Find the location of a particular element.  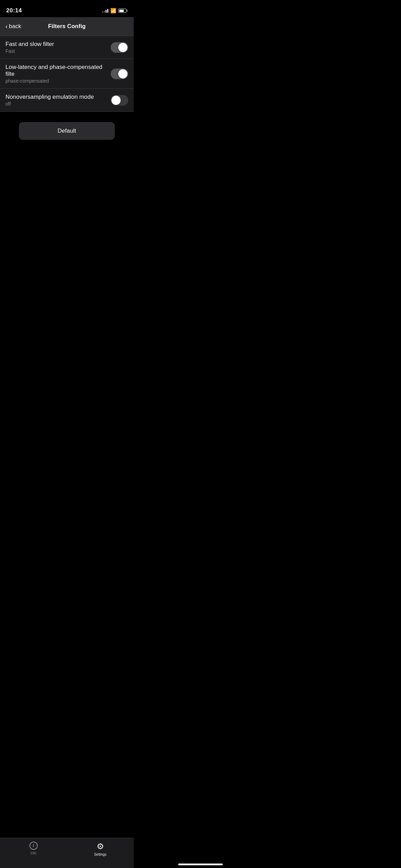

back-chevron-icon: ‹ is located at coordinates (7, 27).